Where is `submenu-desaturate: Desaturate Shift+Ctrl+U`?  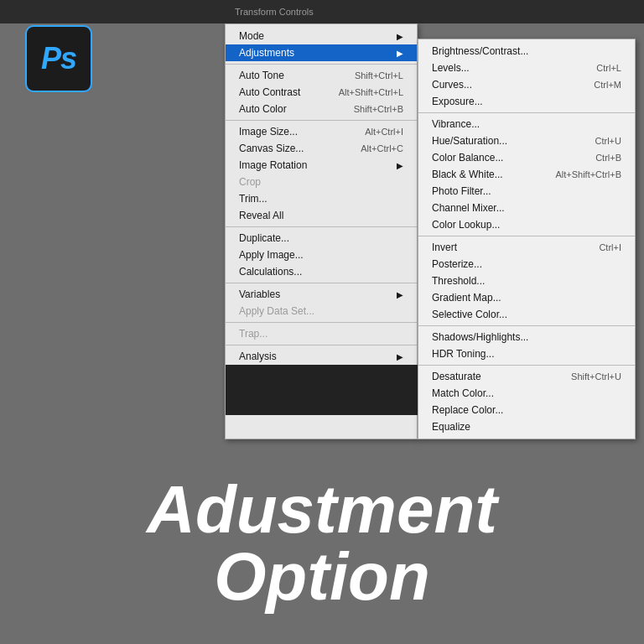
submenu-desaturate: Desaturate Shift+Ctrl+U is located at coordinates (527, 377).